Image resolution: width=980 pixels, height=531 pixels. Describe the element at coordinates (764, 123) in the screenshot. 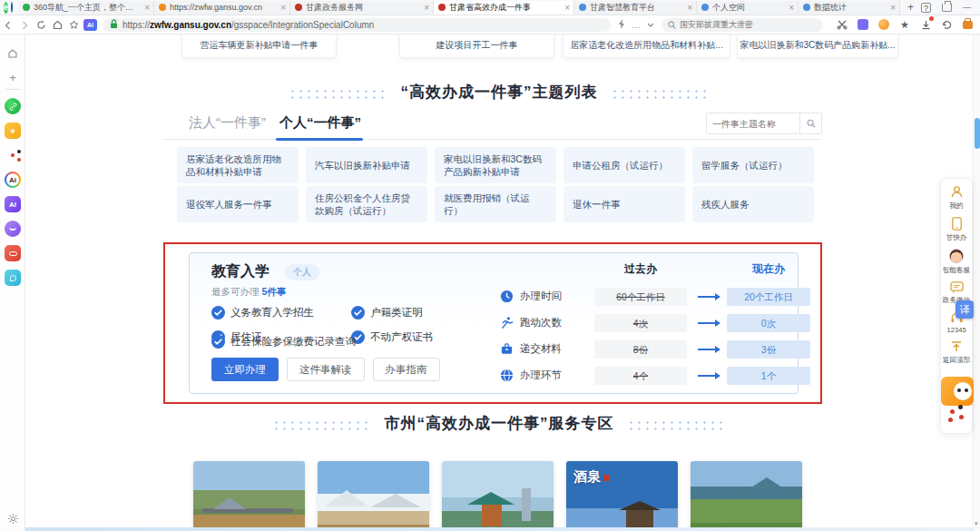

I see `theme-search-box` at that location.